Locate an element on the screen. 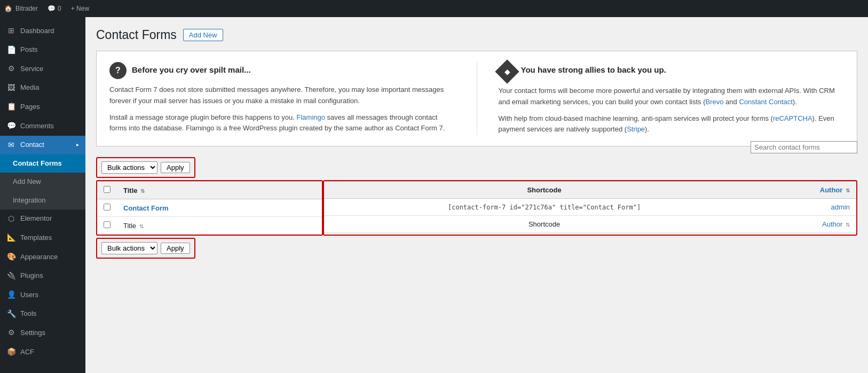 This screenshot has height=373, width=868. sidebar: ⊞ Dashboard 📄 Posts ⚙ Service 🖼 Media 📋 … is located at coordinates (43, 195).